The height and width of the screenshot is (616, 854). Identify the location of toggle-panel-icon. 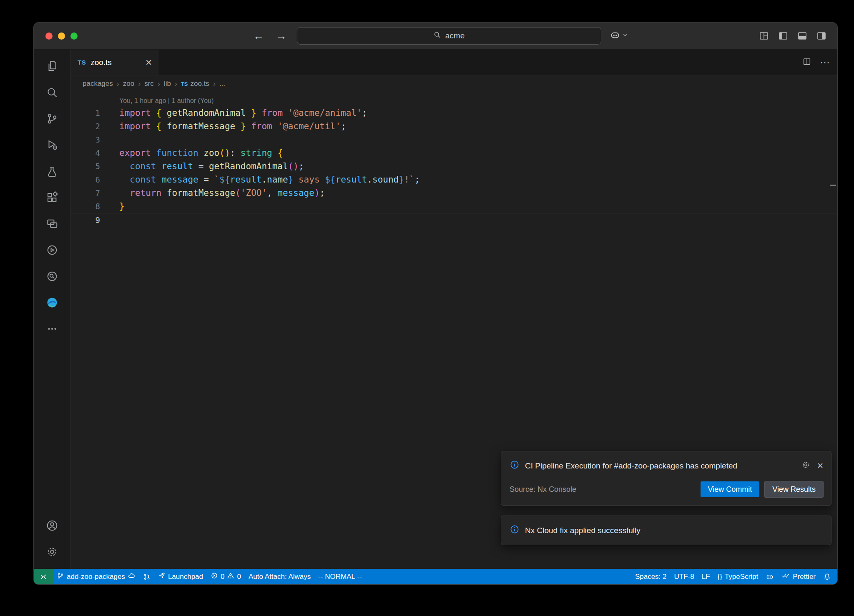
(802, 36).